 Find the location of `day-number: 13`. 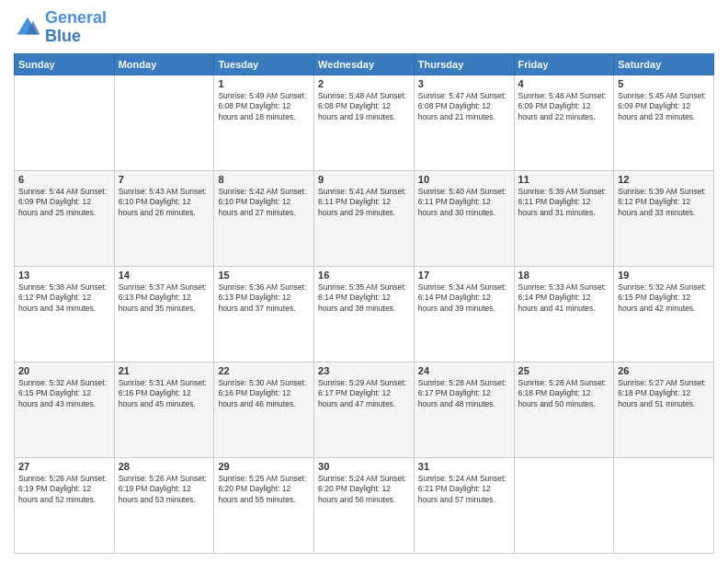

day-number: 13 is located at coordinates (64, 275).